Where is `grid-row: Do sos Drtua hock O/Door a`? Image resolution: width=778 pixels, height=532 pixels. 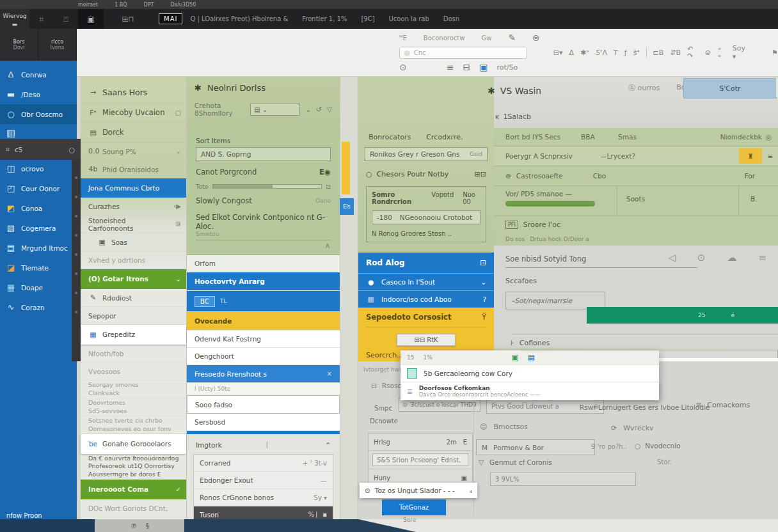 grid-row: Do sos Drtua hock O/Door a is located at coordinates (636, 239).